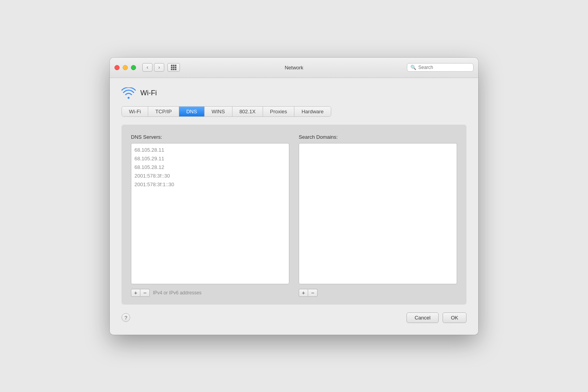 This screenshot has width=588, height=392. Describe the element at coordinates (294, 93) in the screenshot. I see `wifi-header: Wi-Fi` at that location.